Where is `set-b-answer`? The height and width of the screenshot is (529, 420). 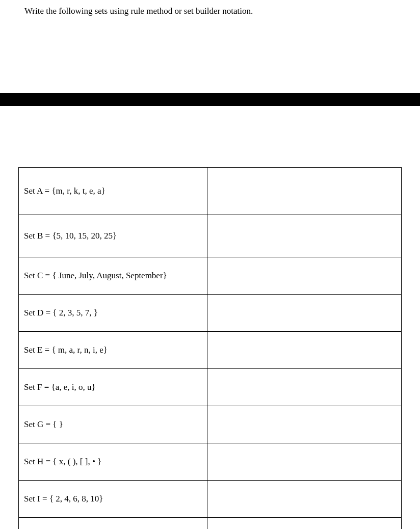 set-b-answer is located at coordinates (304, 236).